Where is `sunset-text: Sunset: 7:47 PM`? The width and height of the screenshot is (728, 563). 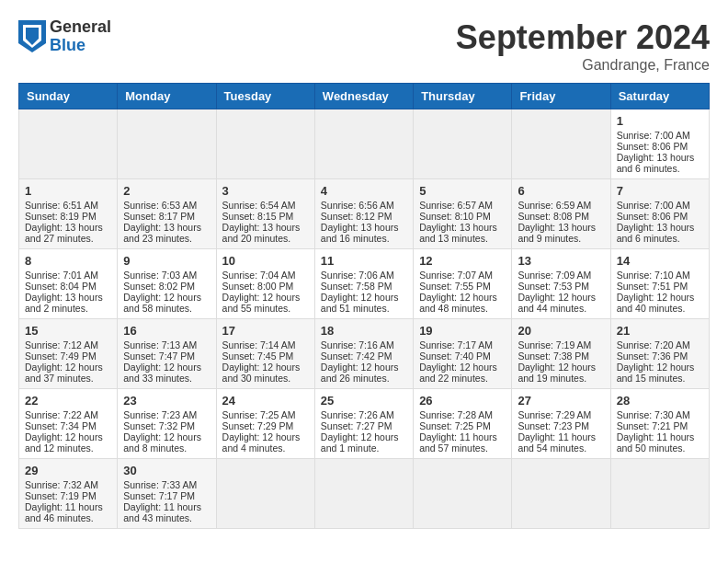 sunset-text: Sunset: 7:47 PM is located at coordinates (159, 356).